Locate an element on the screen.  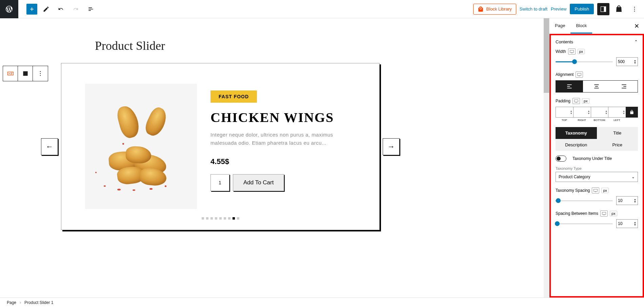
slider-prev-button: ← is located at coordinates (49, 147).